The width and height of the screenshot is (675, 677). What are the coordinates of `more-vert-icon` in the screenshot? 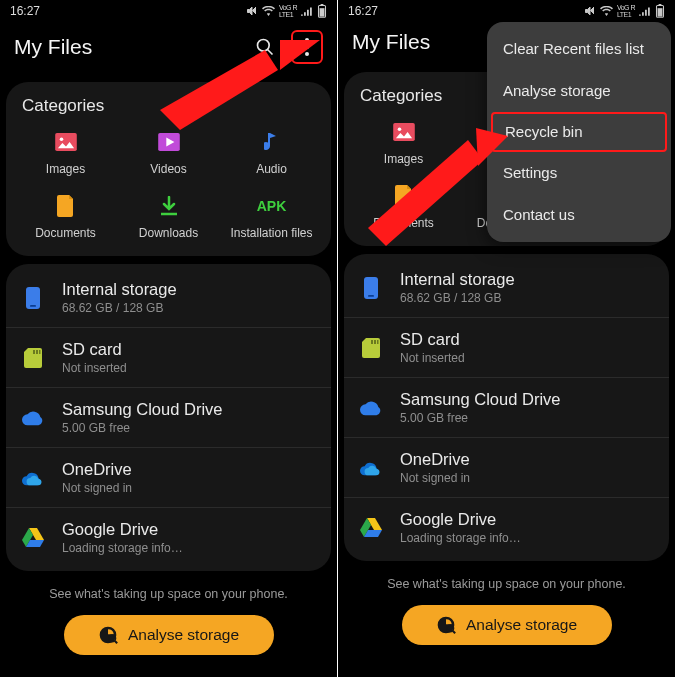 It's located at (307, 47).